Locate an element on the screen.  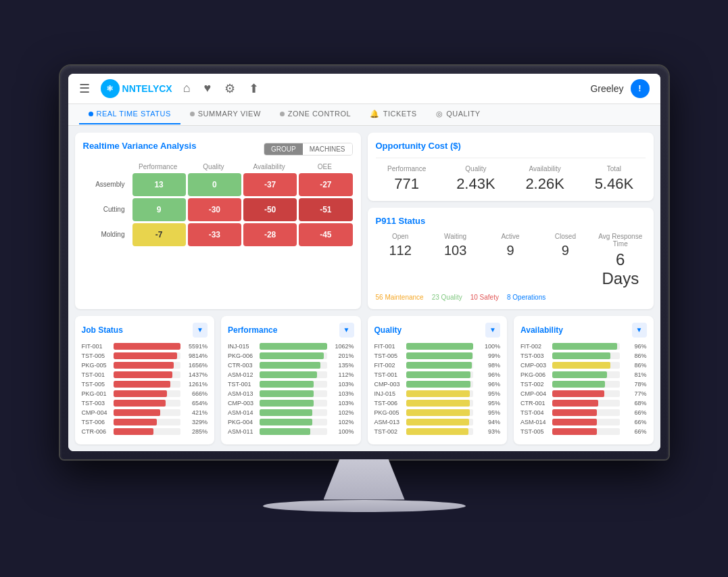
home-icon: ⌂ is located at coordinates (187, 88).